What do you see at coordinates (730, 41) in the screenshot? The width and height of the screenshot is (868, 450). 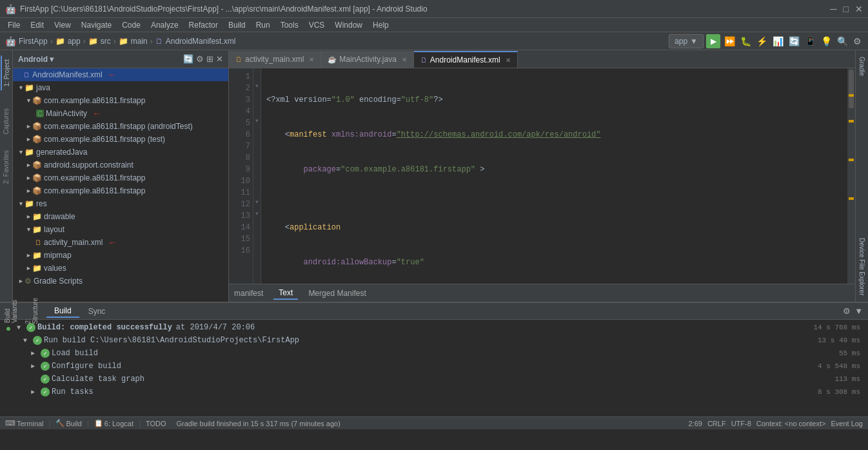 I see `toolbar-btn-1: ⏩` at bounding box center [730, 41].